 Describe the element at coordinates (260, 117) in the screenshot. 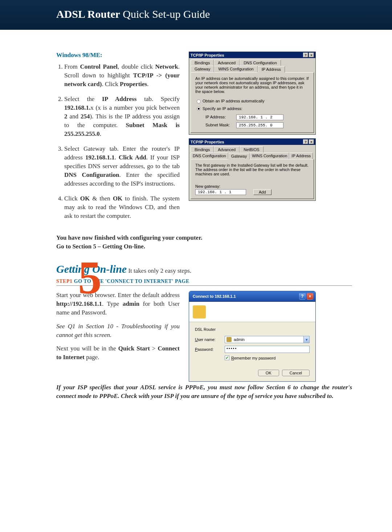

I see `ip-address-field: 192.168. 1 . 2` at that location.